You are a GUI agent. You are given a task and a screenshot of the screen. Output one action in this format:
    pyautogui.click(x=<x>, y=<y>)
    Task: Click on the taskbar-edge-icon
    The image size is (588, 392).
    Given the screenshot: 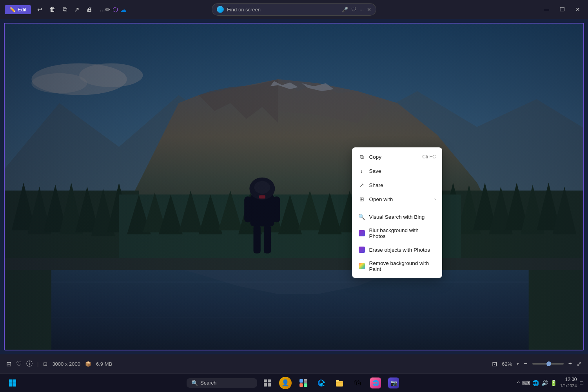 What is the action you would take?
    pyautogui.click(x=321, y=383)
    